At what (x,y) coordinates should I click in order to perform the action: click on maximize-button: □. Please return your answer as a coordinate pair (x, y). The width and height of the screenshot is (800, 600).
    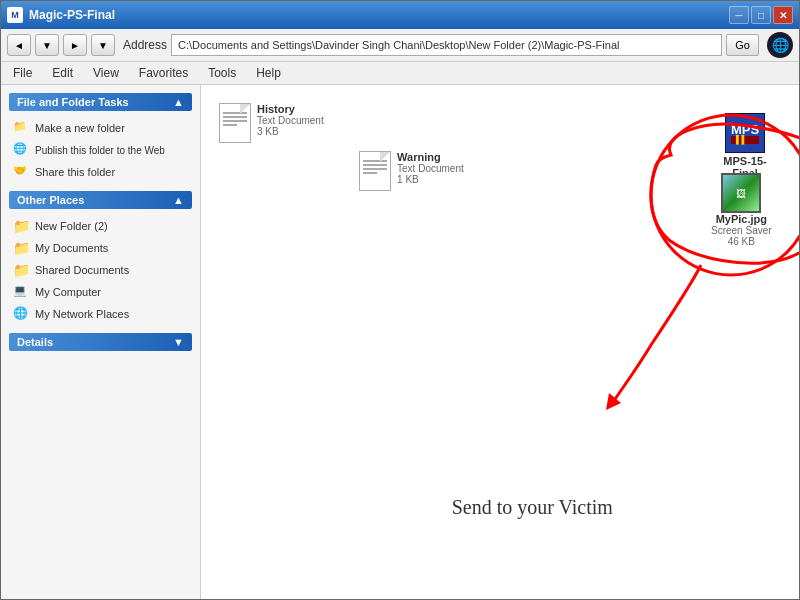
    Looking at the image, I should click on (761, 15).